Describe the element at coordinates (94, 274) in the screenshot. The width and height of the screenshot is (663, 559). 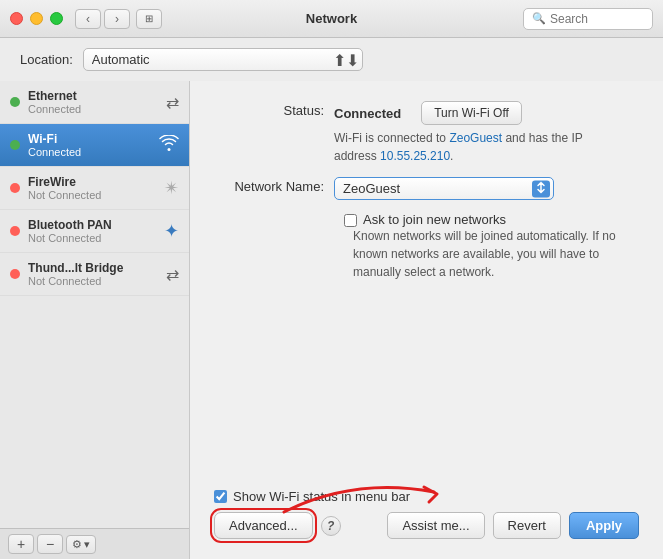
I see `sidebar-item-thunderbolt: Thund...lt Bridge Not Connected ⇄` at that location.